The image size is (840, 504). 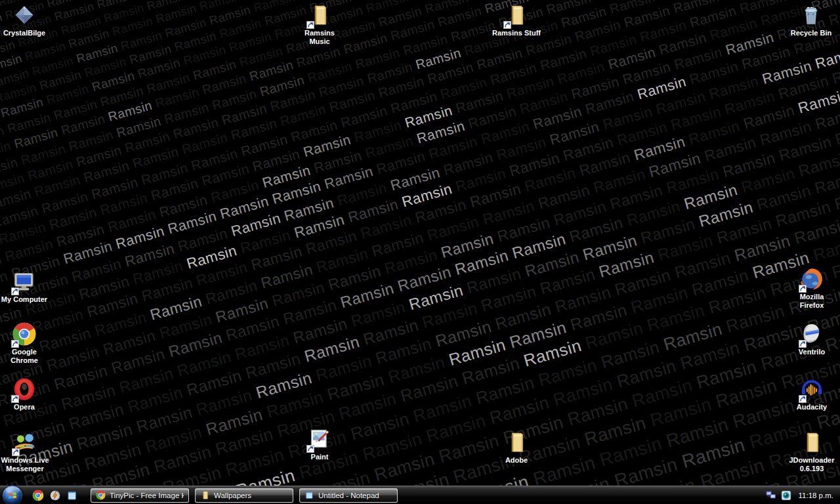 What do you see at coordinates (811, 452) in the screenshot?
I see `desktop-icon-jdownloader: JDownloader0.6.193` at bounding box center [811, 452].